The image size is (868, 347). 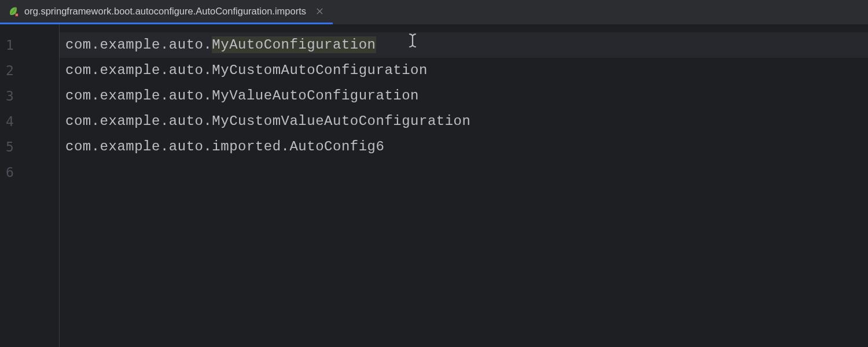 What do you see at coordinates (30, 71) in the screenshot?
I see `line-number: 2` at bounding box center [30, 71].